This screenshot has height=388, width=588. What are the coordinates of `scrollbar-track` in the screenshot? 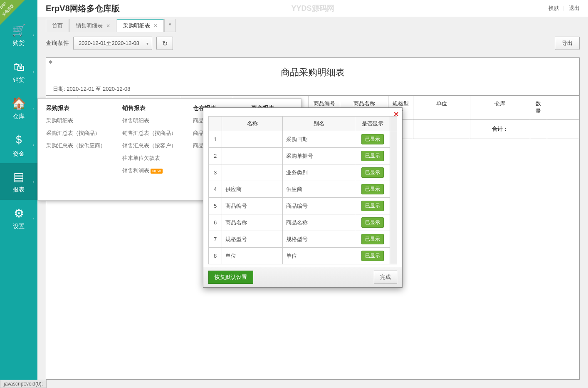 It's located at (393, 198).